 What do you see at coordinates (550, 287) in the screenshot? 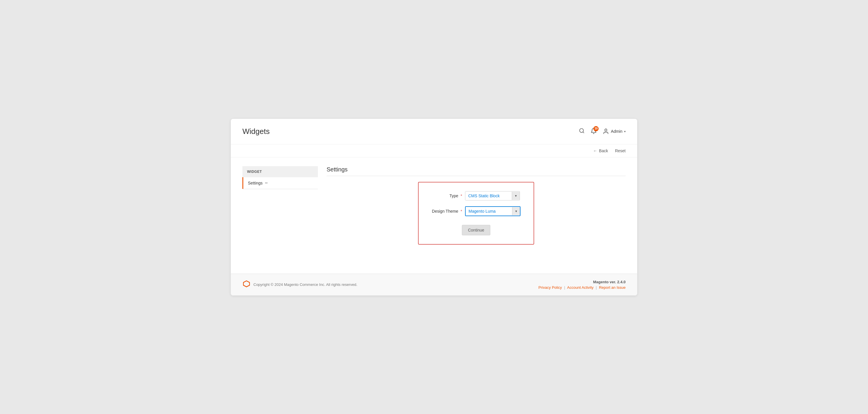
I see `privacy-policy-link: Privacy Policy` at bounding box center [550, 287].